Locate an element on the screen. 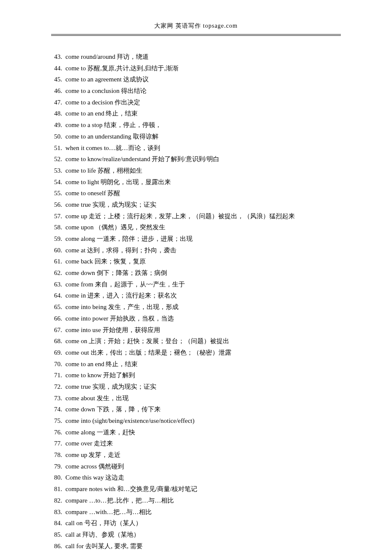 This screenshot has width=392, height=555. list-item: 57. come up 走近；上楼；流行起来，发芽,上来，（问题）被提出，（风浪… is located at coordinates (196, 217).